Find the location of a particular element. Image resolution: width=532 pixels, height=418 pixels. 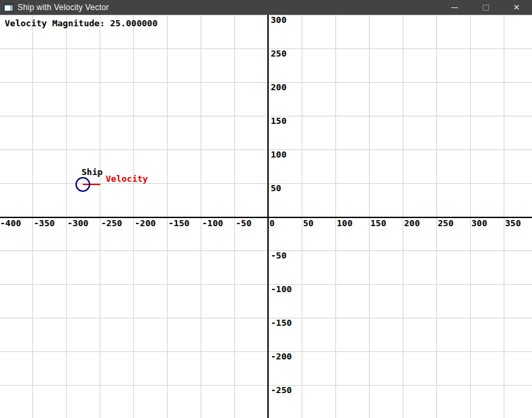

y-tick-label: -200 is located at coordinates (281, 357).